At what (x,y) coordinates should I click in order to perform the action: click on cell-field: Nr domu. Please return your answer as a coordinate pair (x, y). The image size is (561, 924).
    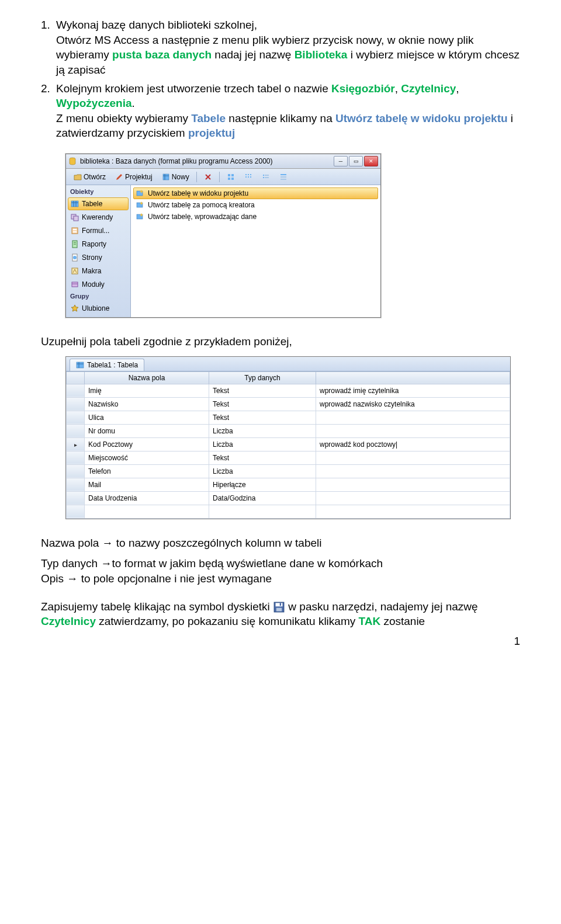
    Looking at the image, I should click on (147, 431).